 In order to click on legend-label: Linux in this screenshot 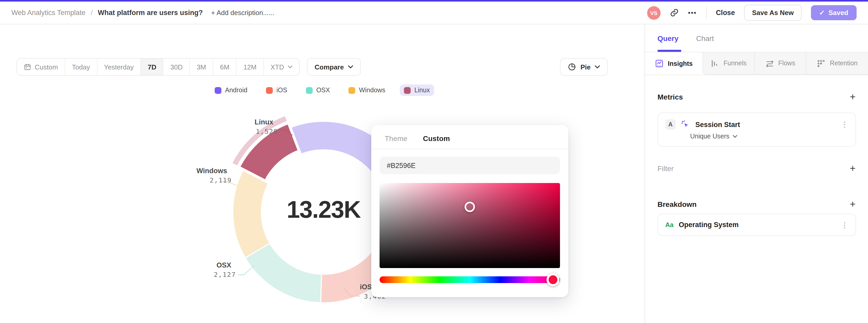, I will do `click(422, 90)`.